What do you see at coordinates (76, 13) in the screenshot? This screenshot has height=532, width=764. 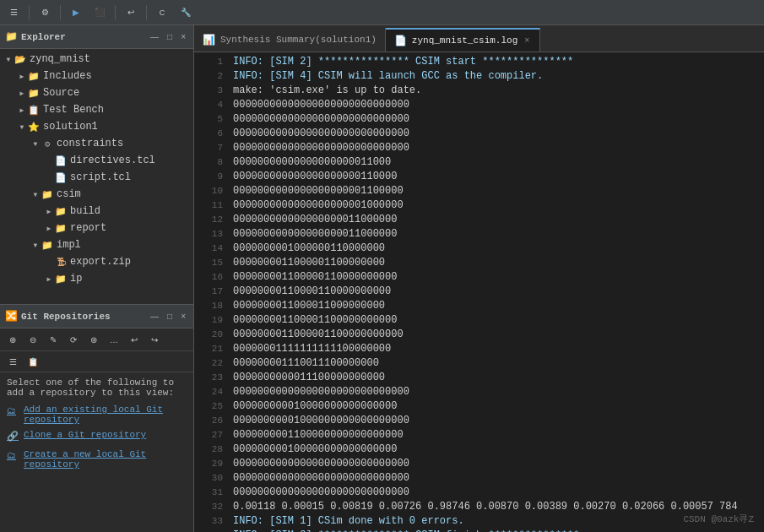 I see `toolbar-run-btn: ▶` at bounding box center [76, 13].